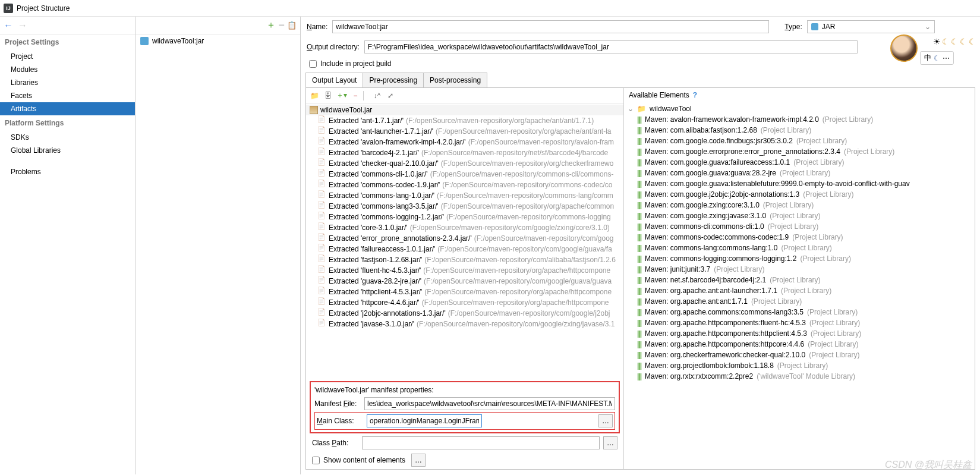 The width and height of the screenshot is (980, 475). I want to click on type-select: JAR ⌄, so click(871, 27).